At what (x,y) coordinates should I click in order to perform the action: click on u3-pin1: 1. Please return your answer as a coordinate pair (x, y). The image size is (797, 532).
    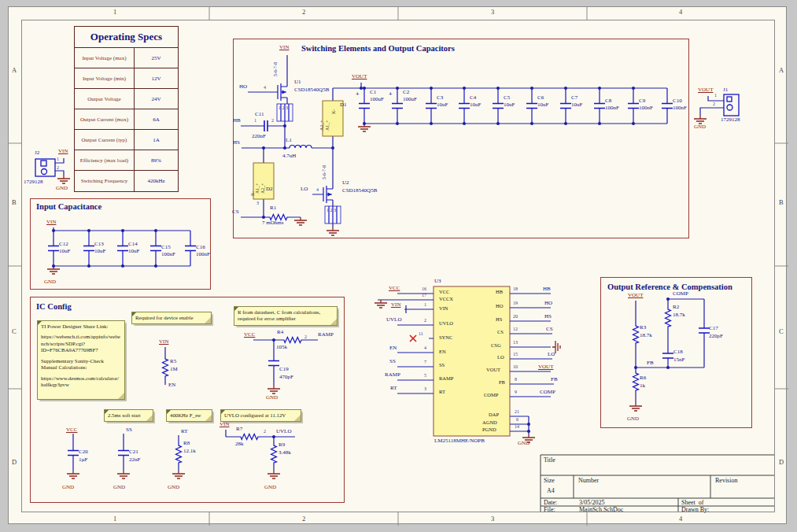
    Looking at the image, I should click on (425, 305).